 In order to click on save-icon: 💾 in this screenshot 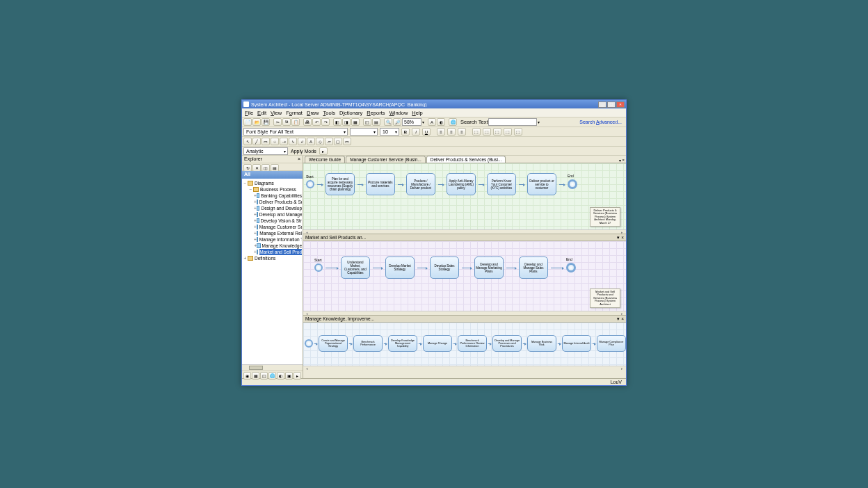, I will do `click(266, 122)`.